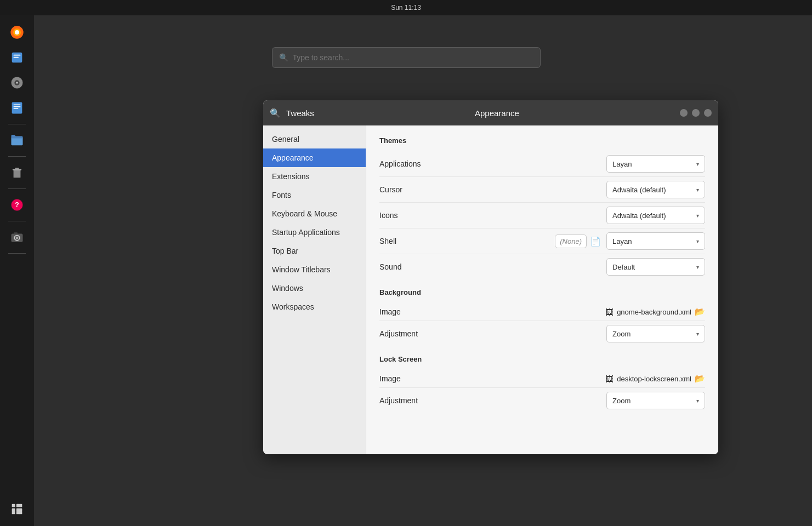  What do you see at coordinates (17, 509) in the screenshot?
I see `dock-item-apps` at bounding box center [17, 509].